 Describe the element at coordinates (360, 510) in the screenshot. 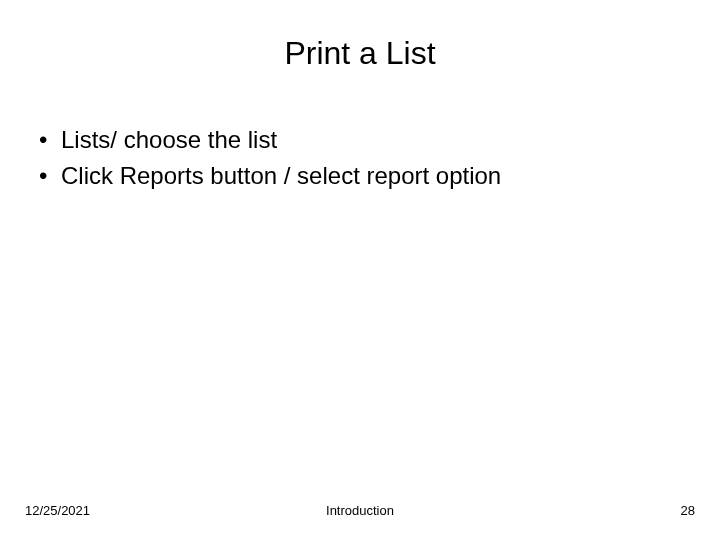

I see `slide-footer: 12/25/2021 Introduction 28` at that location.